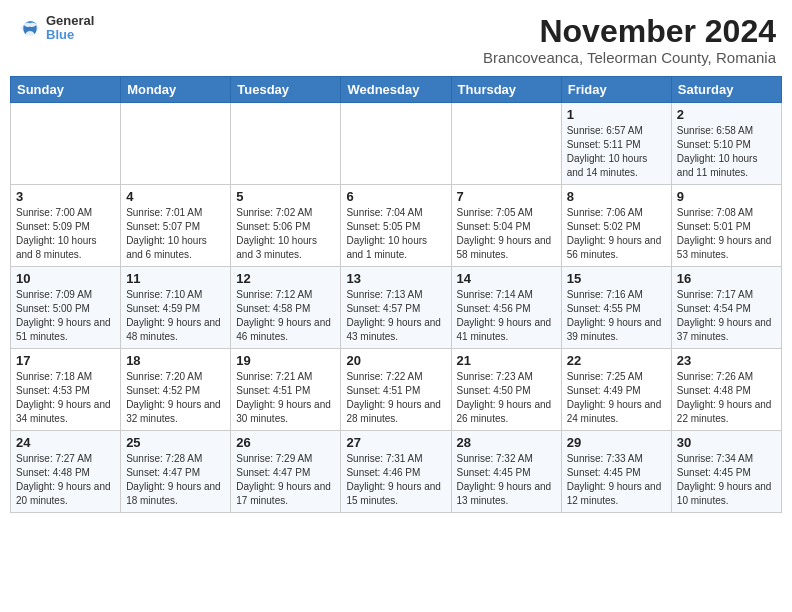 The width and height of the screenshot is (792, 612). I want to click on calendar-week-row: 17Sunrise: 7:18 AM Sunset: 4:53 PM Dayli…, so click(396, 390).